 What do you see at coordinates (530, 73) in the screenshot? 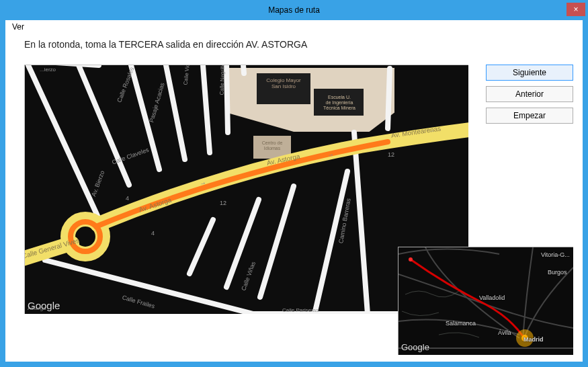
I see `next-button: Siguiente` at bounding box center [530, 73].